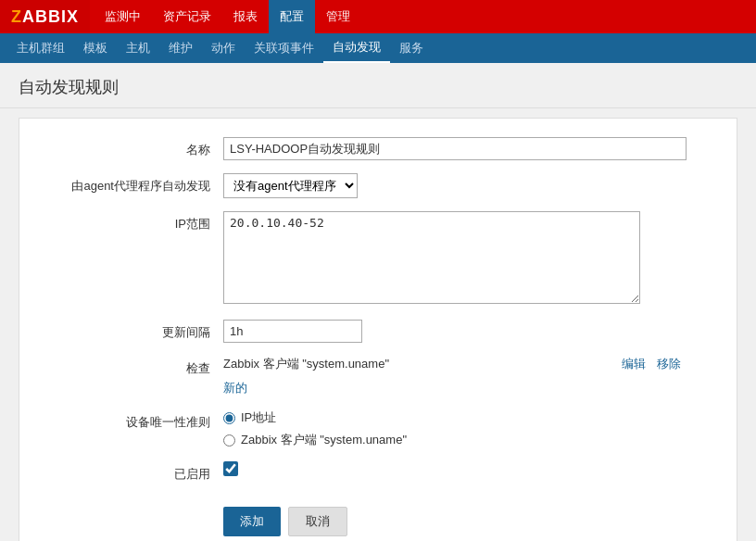  What do you see at coordinates (131, 183) in the screenshot?
I see `label-agent: 由agent代理程序自动发现` at bounding box center [131, 183].